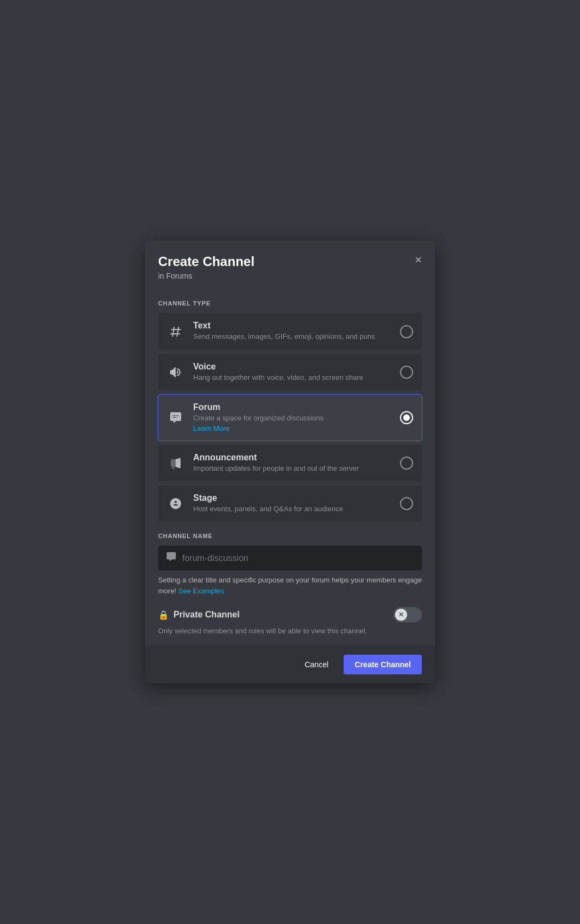 The image size is (580, 924). What do you see at coordinates (292, 509) in the screenshot?
I see `stage-channel-desc: Host events, panels, and Q&As for an aud…` at bounding box center [292, 509].